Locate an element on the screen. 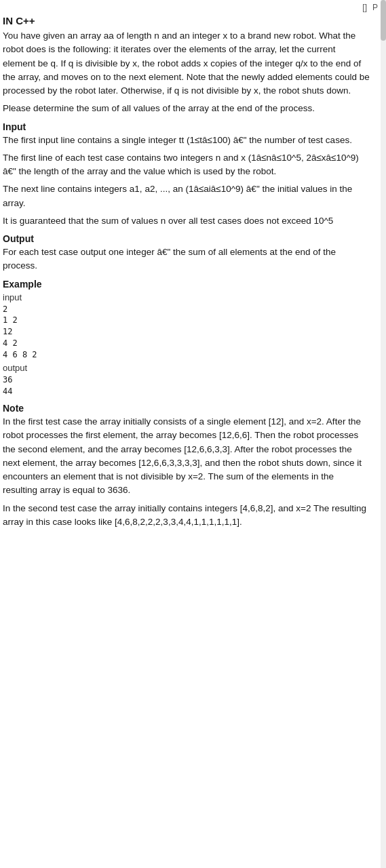 This screenshot has height=868, width=386. example-output-code: 36 44 is located at coordinates (186, 386).